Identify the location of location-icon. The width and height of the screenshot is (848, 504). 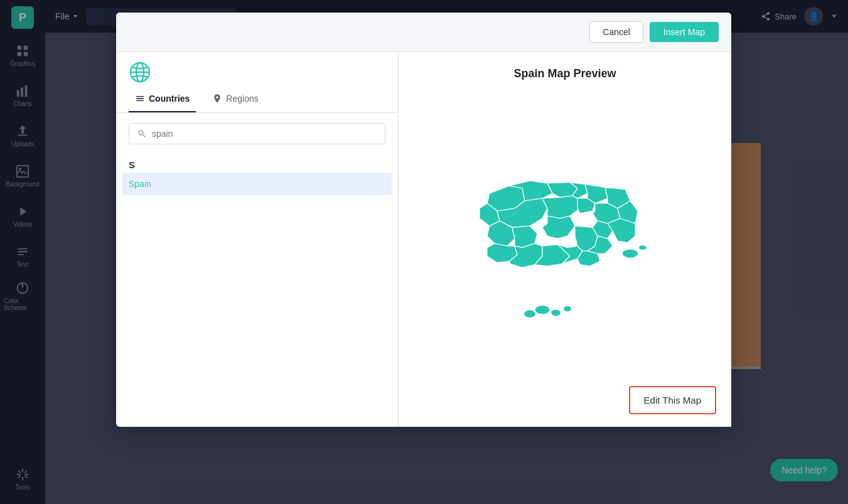
(217, 99).